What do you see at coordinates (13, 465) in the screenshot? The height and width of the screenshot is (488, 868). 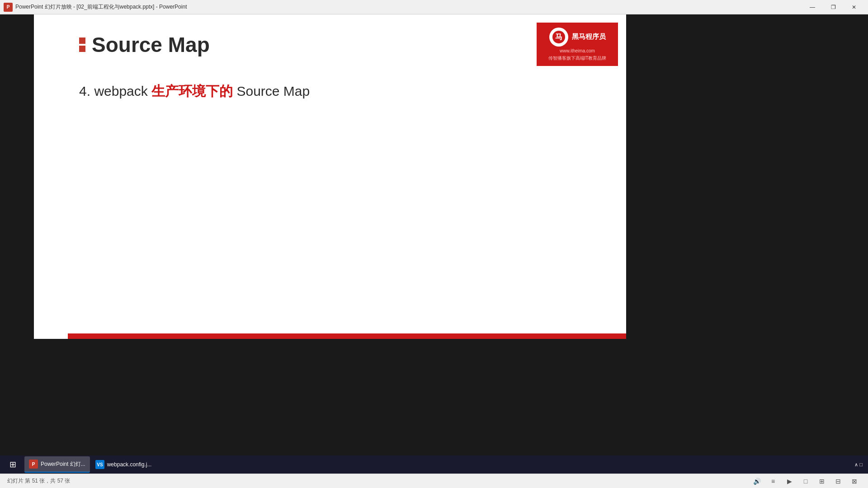 I see `start-button: ⊞` at bounding box center [13, 465].